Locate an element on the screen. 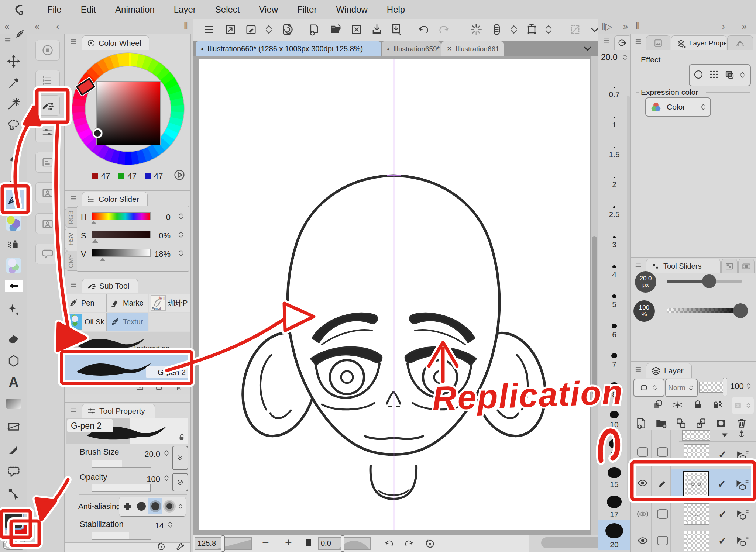  new-folder-icon is located at coordinates (661, 423).